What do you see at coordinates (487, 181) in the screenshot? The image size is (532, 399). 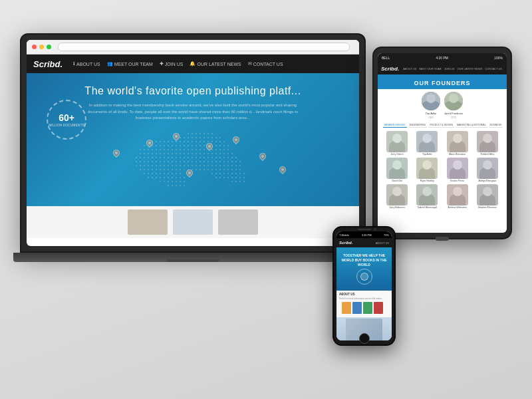 I see `member-name: Adthya Bhargava` at bounding box center [487, 181].